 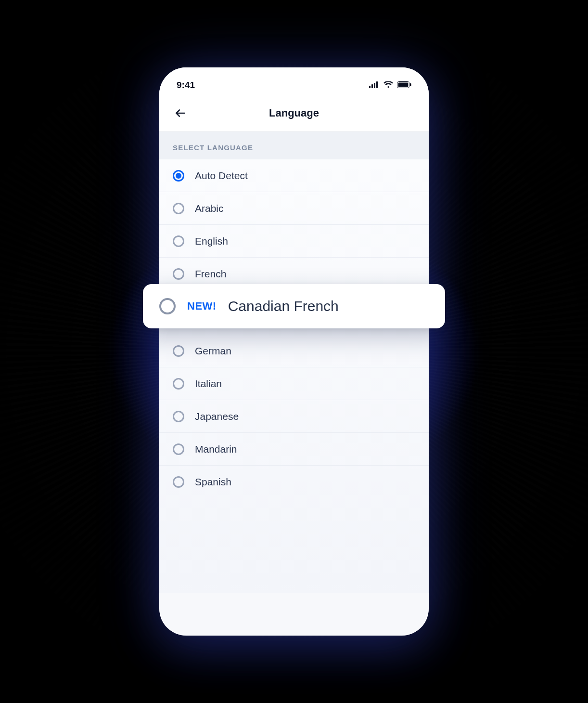 I want to click on language-row: Japanese, so click(x=294, y=417).